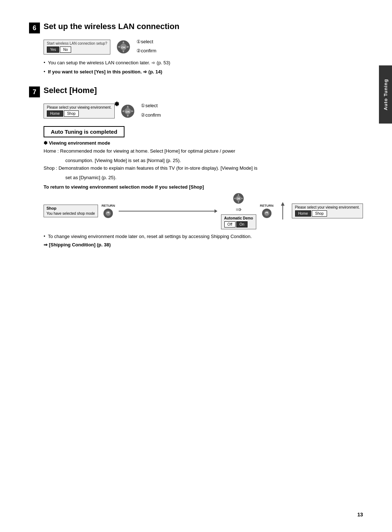  What do you see at coordinates (203, 151) in the screenshot?
I see `home-desc-1: Home : Recommended mode for viewing at h…` at bounding box center [203, 151].